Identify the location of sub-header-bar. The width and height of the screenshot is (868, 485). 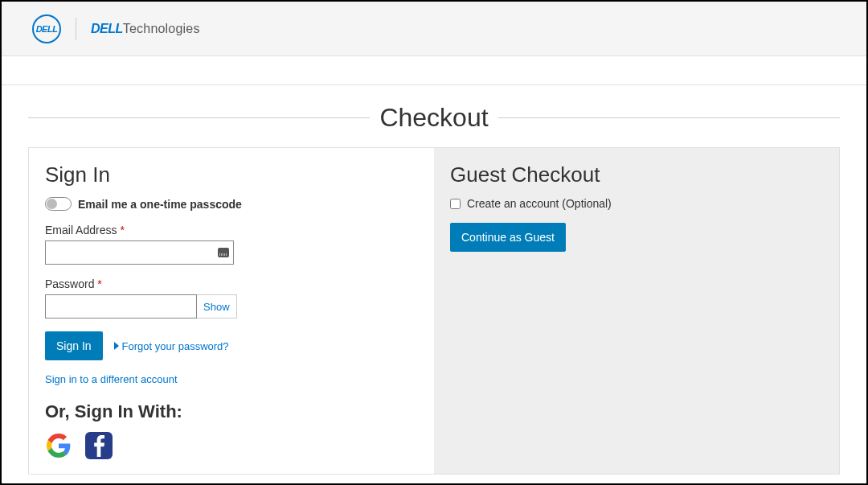
(434, 71).